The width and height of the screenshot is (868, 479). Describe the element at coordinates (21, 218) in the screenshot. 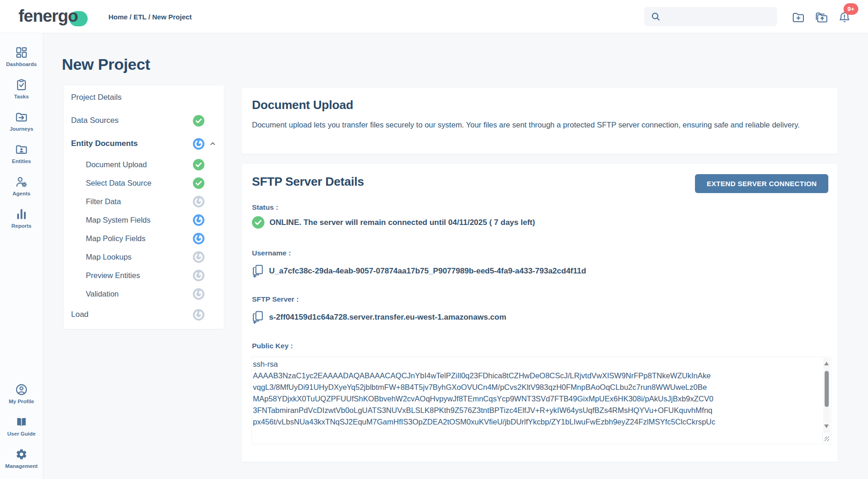

I see `sidebar-item-reports: Reports` at that location.